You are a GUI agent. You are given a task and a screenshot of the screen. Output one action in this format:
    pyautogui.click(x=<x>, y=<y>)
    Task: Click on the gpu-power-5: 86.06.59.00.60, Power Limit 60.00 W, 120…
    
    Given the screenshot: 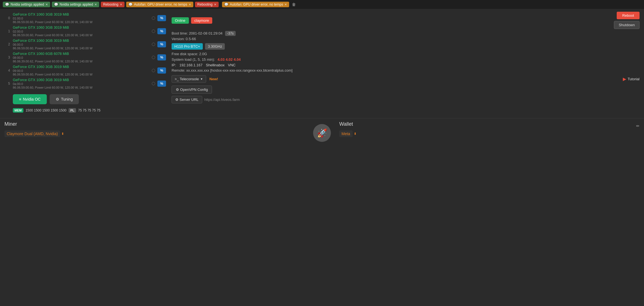 What is the action you would take?
    pyautogui.click(x=81, y=88)
    